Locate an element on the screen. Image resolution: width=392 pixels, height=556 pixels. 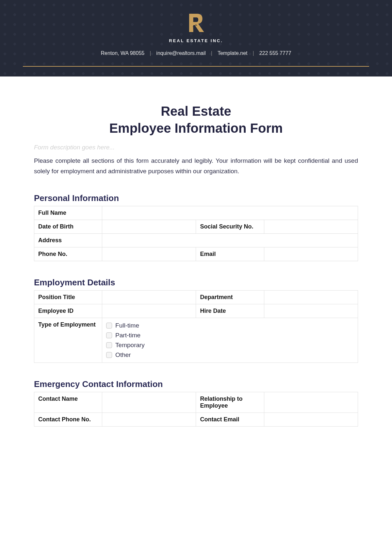
section-employment-title: Employment Details is located at coordinates (196, 282).